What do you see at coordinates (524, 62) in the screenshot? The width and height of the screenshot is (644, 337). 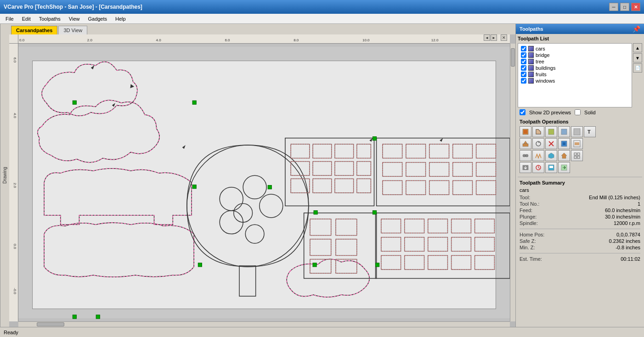 I see `toolpath-tree-checkbox` at bounding box center [524, 62].